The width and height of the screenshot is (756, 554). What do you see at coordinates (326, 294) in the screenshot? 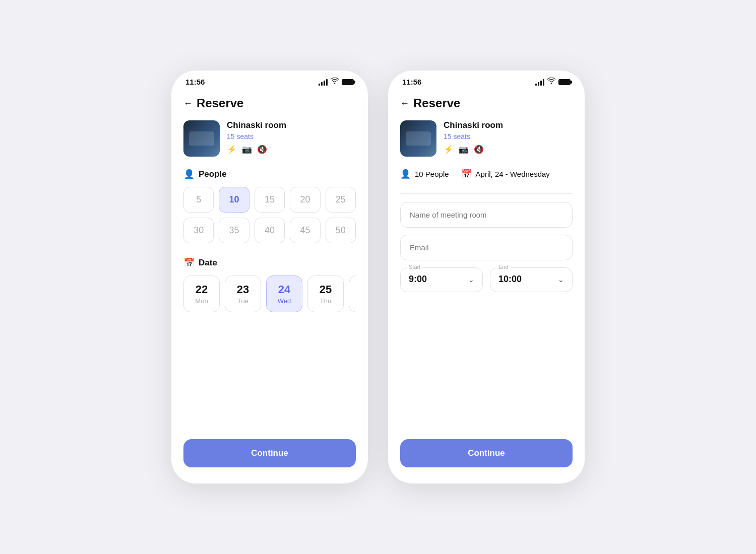
I see `date-option-25: 25 Thu` at bounding box center [326, 294].